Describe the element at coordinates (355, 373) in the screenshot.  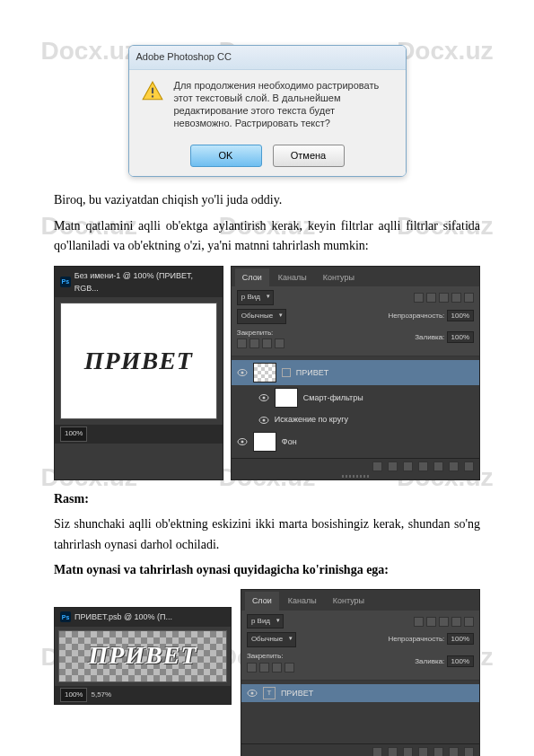
I see `layer-row: ПРИВЕТ` at that location.